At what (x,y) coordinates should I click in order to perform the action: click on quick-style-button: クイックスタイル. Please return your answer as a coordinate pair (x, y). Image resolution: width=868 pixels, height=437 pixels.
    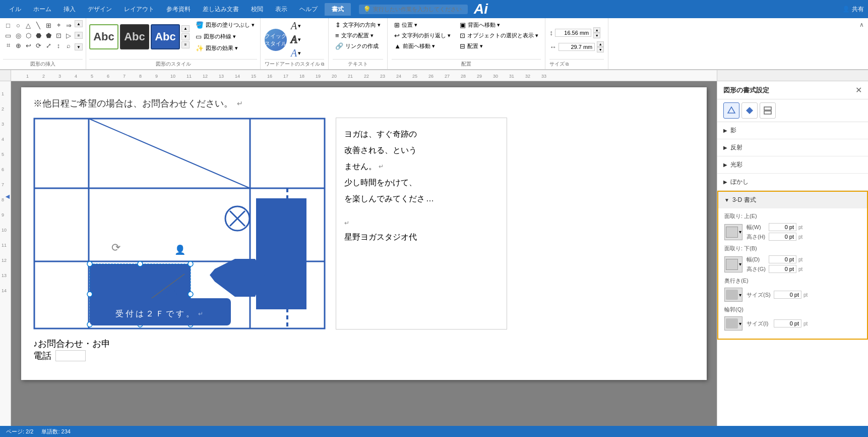
    Looking at the image, I should click on (276, 40).